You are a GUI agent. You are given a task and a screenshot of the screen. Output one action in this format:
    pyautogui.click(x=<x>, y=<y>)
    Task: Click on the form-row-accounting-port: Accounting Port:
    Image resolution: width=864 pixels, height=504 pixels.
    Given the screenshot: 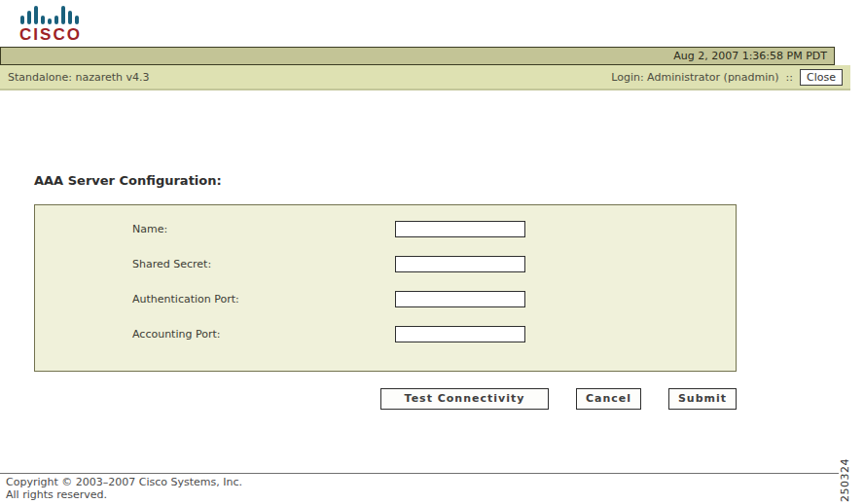 What is the action you would take?
    pyautogui.click(x=385, y=336)
    